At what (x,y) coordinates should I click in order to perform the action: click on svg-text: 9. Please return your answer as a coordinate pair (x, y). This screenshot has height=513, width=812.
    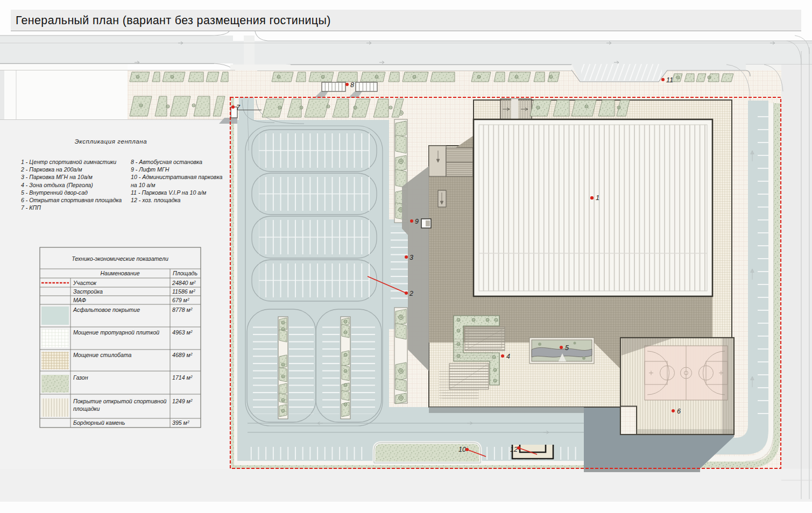
    Looking at the image, I should click on (416, 222).